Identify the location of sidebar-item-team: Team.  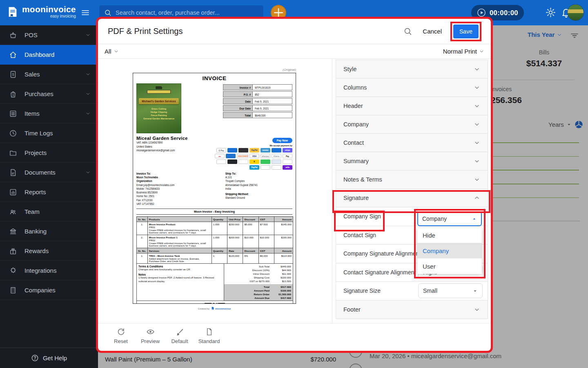
(49, 212).